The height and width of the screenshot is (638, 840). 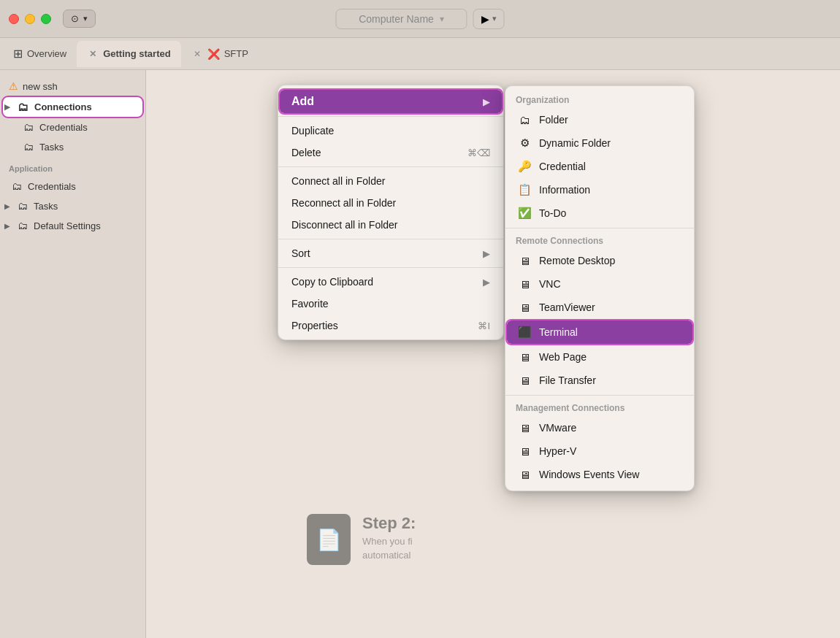 What do you see at coordinates (600, 474) in the screenshot?
I see `submenu-windows-events: 🖥 Windows Events View` at bounding box center [600, 474].